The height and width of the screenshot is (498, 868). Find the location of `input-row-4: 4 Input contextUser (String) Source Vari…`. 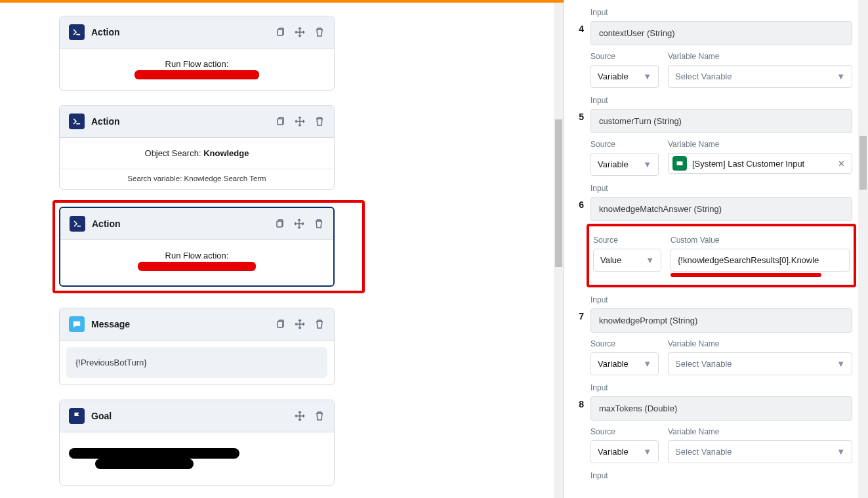

input-row-4: 4 Input contextUser (String) Source Vari… is located at coordinates (713, 45).